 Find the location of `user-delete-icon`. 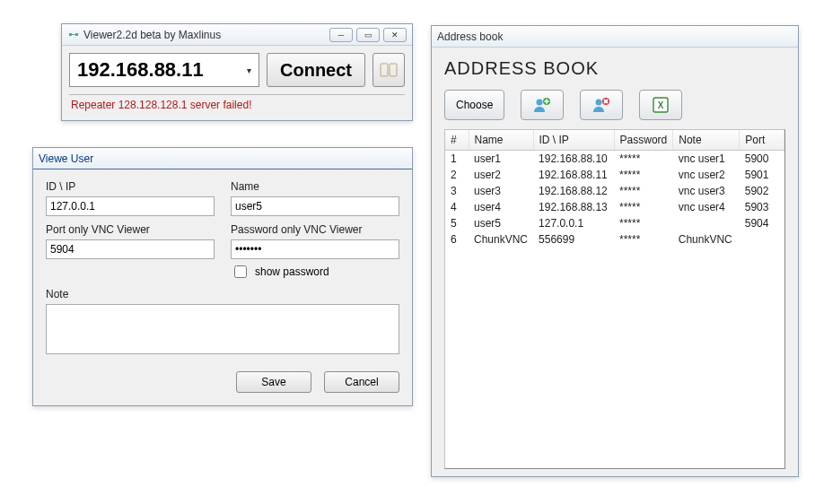

user-delete-icon is located at coordinates (601, 105).